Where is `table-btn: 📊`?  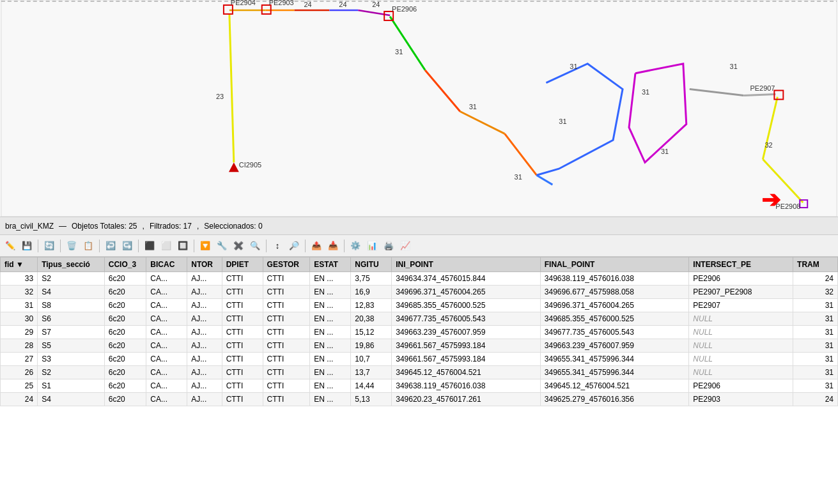
table-btn: 📊 is located at coordinates (372, 246).